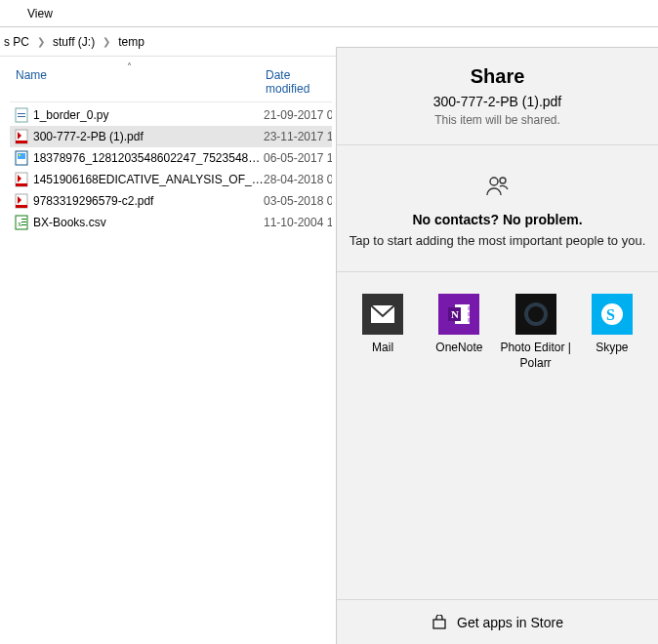 This screenshot has width=658, height=644. I want to click on app-label: Photo Editor | Polarr, so click(536, 355).